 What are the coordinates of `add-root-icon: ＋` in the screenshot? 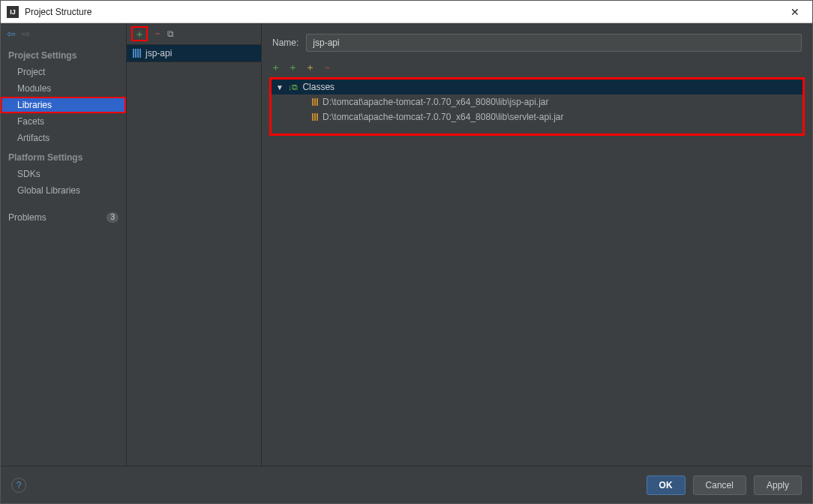 It's located at (276, 68).